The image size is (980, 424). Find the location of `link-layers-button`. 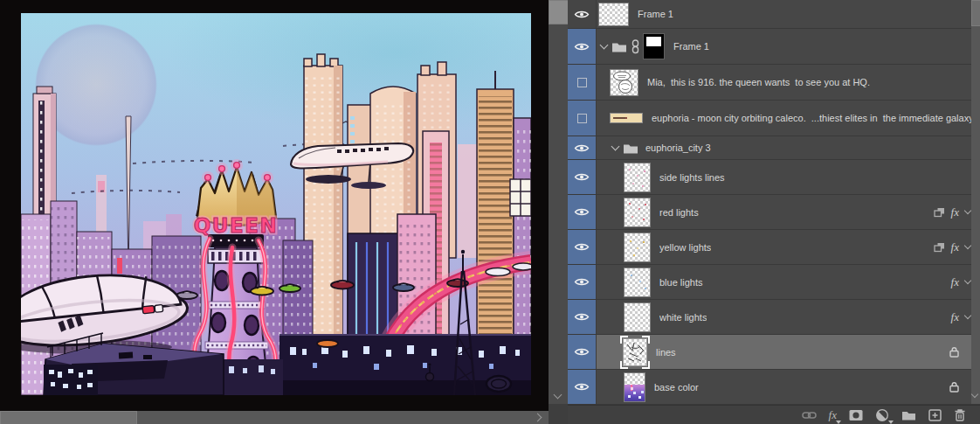

link-layers-button is located at coordinates (809, 415).